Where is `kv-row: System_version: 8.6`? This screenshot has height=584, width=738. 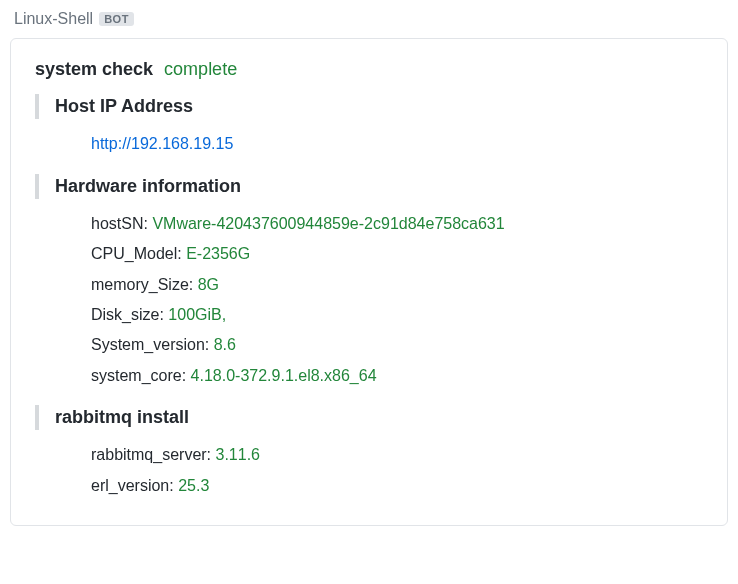
kv-row: System_version: 8.6 is located at coordinates (397, 345).